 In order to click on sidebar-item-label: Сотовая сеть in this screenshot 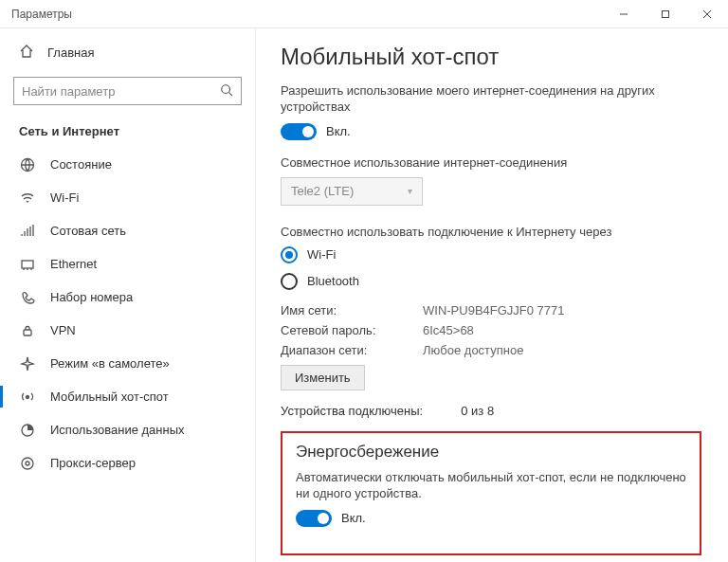, I will do `click(88, 231)`.